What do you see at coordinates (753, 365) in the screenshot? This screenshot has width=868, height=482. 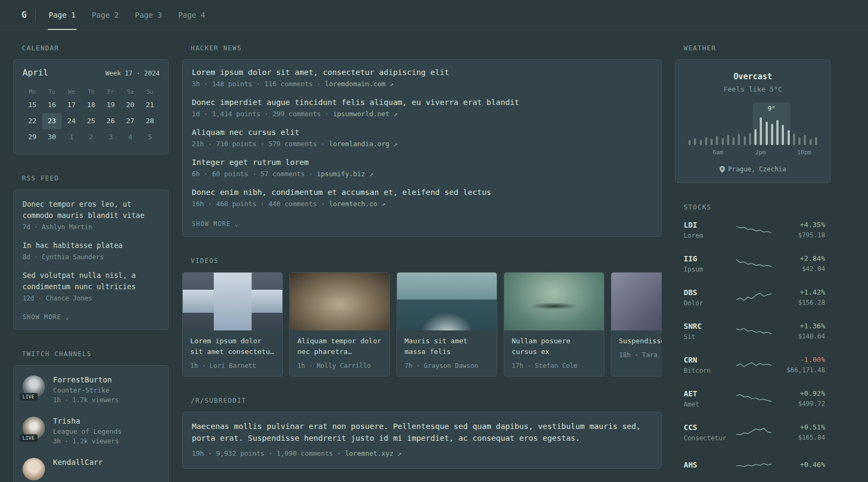 I see `stock-row: CRN Bitcorn -1.00% $66,171.48` at bounding box center [753, 365].